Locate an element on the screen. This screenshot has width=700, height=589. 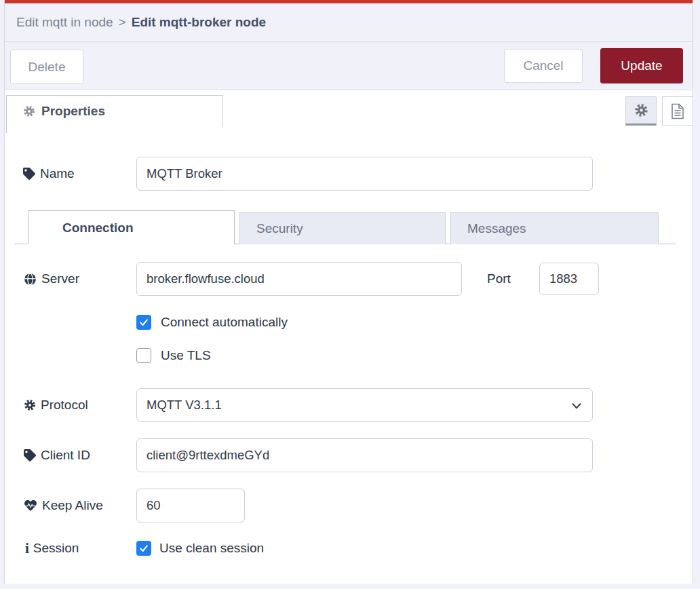
broker-subtabs: Connection Security Messages is located at coordinates (345, 227).